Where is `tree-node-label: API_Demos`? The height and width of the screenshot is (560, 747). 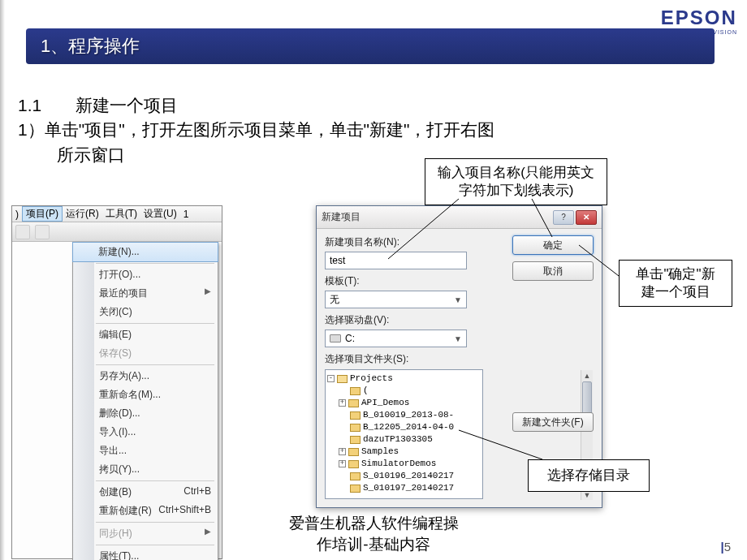
tree-node-label: API_Demos is located at coordinates (385, 403).